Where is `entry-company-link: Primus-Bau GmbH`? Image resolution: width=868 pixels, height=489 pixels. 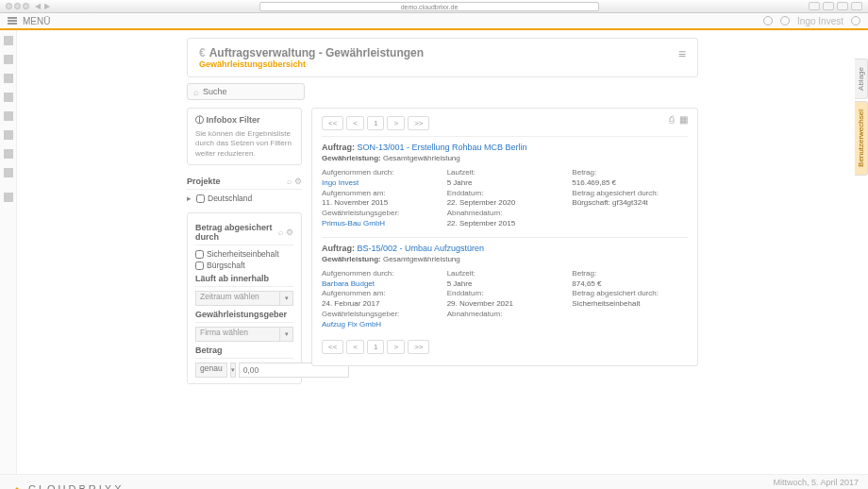
entry-company-link: Primus-Bau GmbH is located at coordinates (379, 225).